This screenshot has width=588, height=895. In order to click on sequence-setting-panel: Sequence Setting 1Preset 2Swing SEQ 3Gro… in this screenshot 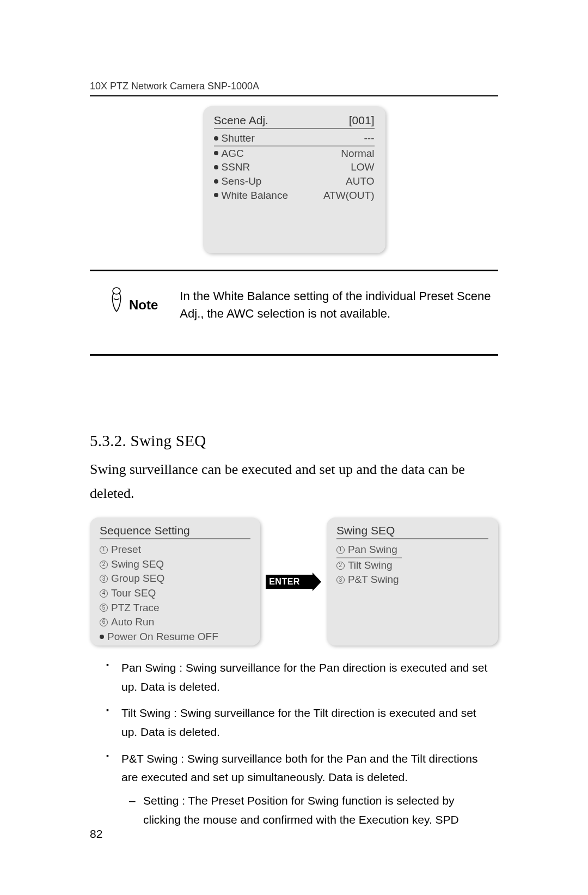, I will do `click(175, 582)`.